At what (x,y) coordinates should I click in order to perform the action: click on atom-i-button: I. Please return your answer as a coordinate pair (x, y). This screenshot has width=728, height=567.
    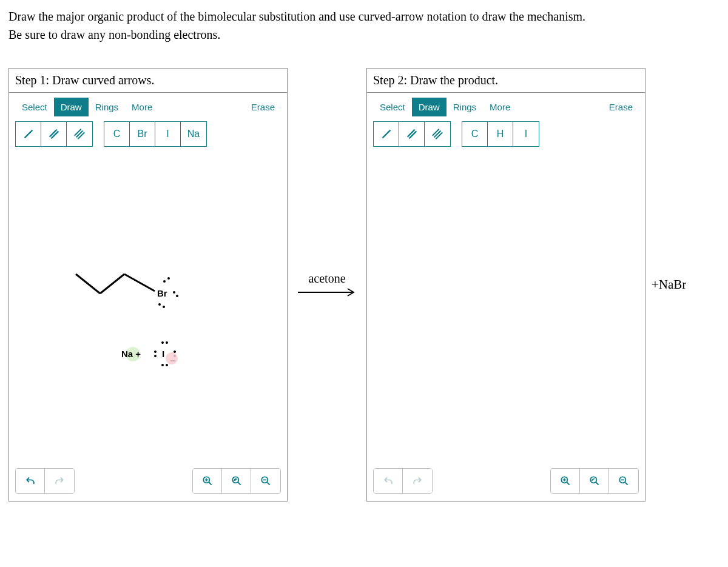
    Looking at the image, I should click on (168, 134).